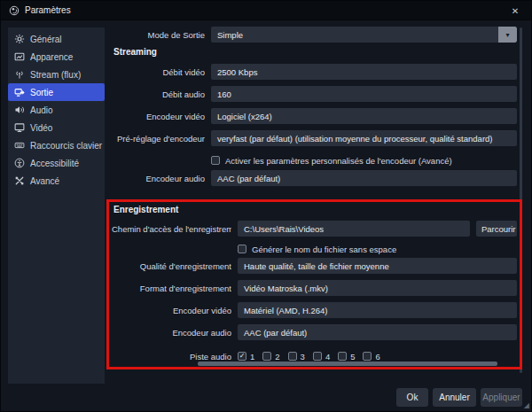 The image size is (532, 412). What do you see at coordinates (224, 94) in the screenshot?
I see `audio-bitrate-value: 160` at bounding box center [224, 94].